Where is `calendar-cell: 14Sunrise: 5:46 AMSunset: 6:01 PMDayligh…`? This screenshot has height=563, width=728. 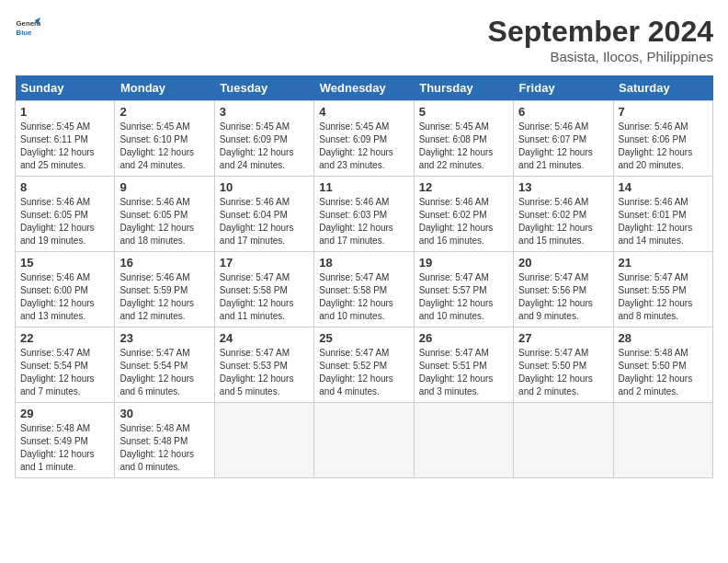 calendar-cell: 14Sunrise: 5:46 AMSunset: 6:01 PMDayligh… is located at coordinates (663, 214).